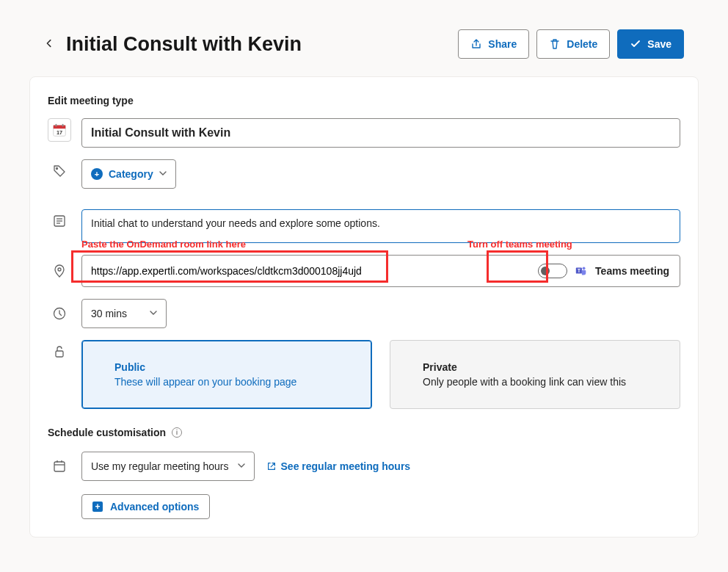 The height and width of the screenshot is (572, 728). I want to click on meeting-title-input, so click(381, 133).